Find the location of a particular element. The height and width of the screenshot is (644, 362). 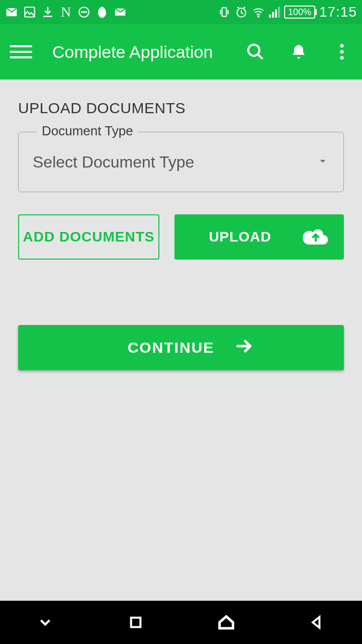

add-documents-button: ADD DOCUMENTS is located at coordinates (88, 237).